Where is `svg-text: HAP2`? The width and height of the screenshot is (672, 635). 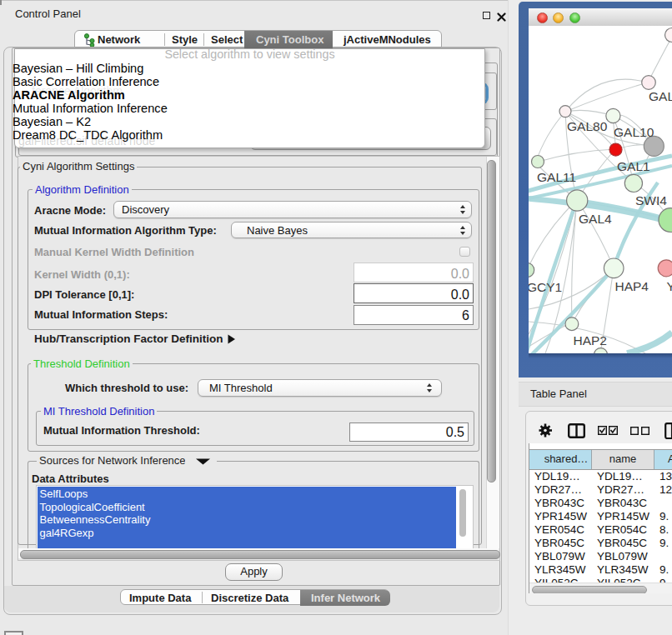 svg-text: HAP2 is located at coordinates (590, 340).